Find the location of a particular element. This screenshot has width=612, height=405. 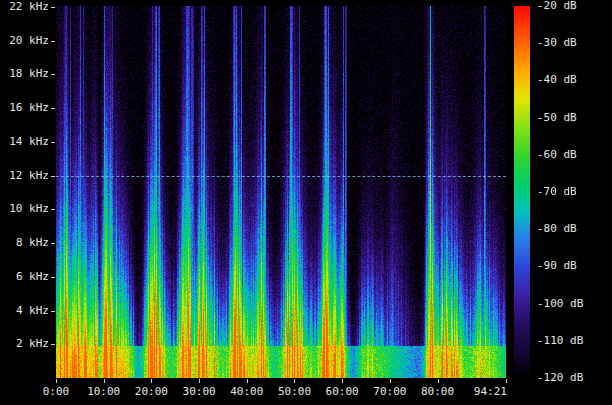

db-tick-label: -100 dB is located at coordinates (560, 304).